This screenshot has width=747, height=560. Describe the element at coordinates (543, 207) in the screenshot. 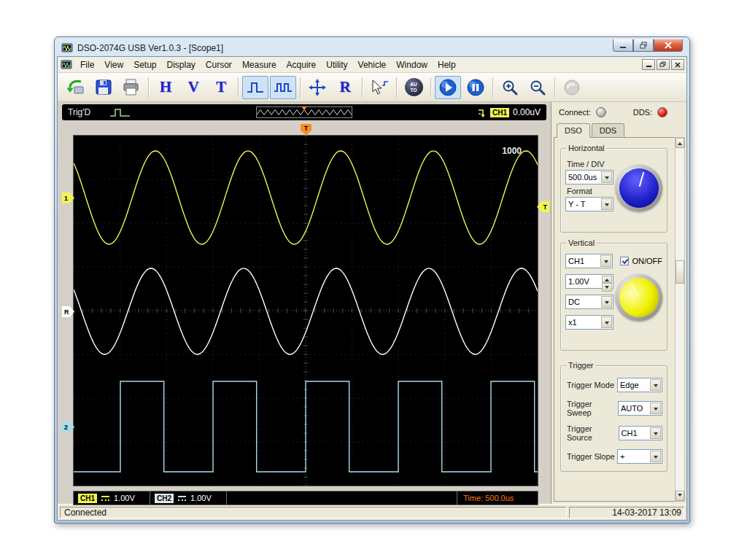

I see `trigger-level-marker: T` at that location.